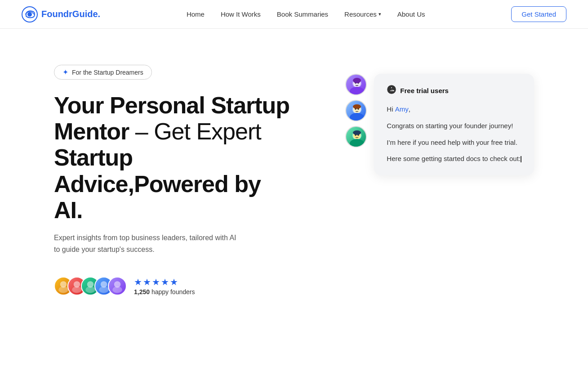 The image size is (588, 367). Describe the element at coordinates (197, 184) in the screenshot. I see `title-bold: Powered by` at that location.